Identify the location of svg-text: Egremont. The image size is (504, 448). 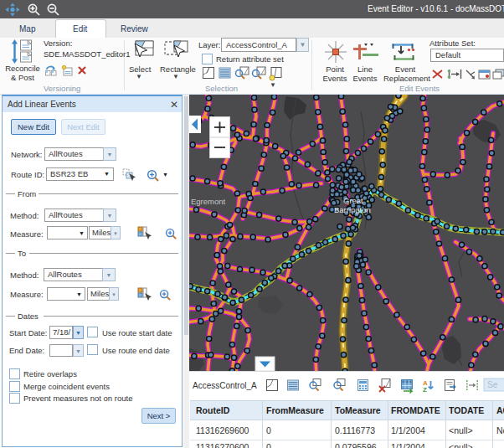
(208, 201).